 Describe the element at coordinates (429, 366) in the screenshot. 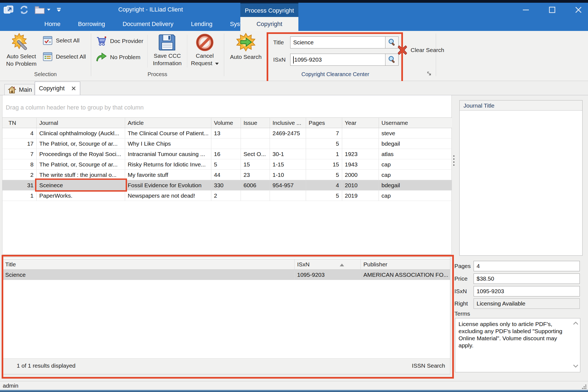

I see `issn-search-label: ISSN Search` at that location.